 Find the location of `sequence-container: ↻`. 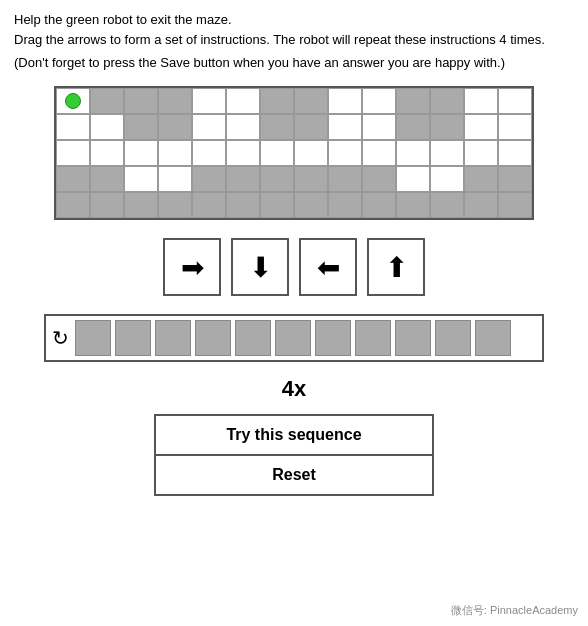

sequence-container: ↻ is located at coordinates (294, 338).